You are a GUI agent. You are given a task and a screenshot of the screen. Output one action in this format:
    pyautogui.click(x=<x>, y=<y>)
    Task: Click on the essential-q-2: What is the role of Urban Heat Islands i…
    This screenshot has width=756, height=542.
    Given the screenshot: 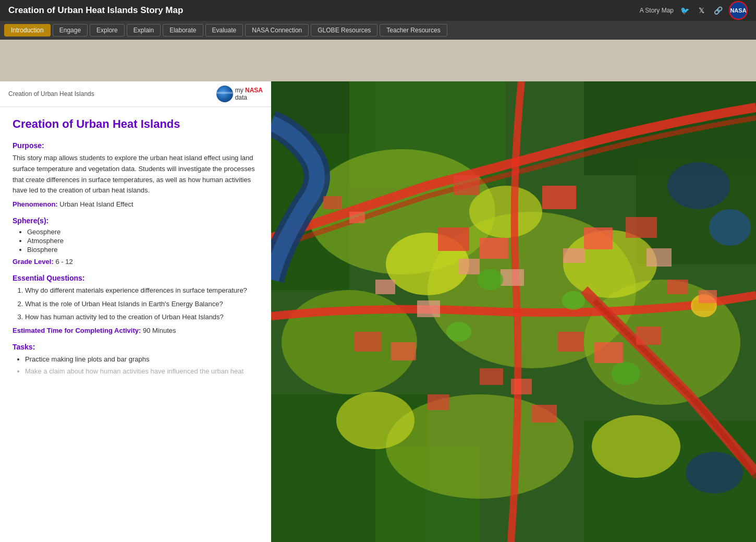 What is the action you would take?
    pyautogui.click(x=142, y=304)
    